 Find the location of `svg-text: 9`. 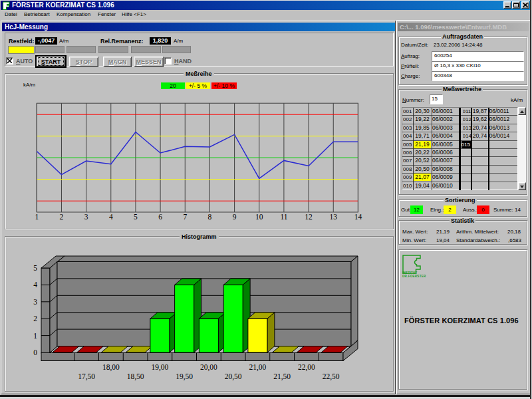

svg-text: 9 is located at coordinates (235, 217).